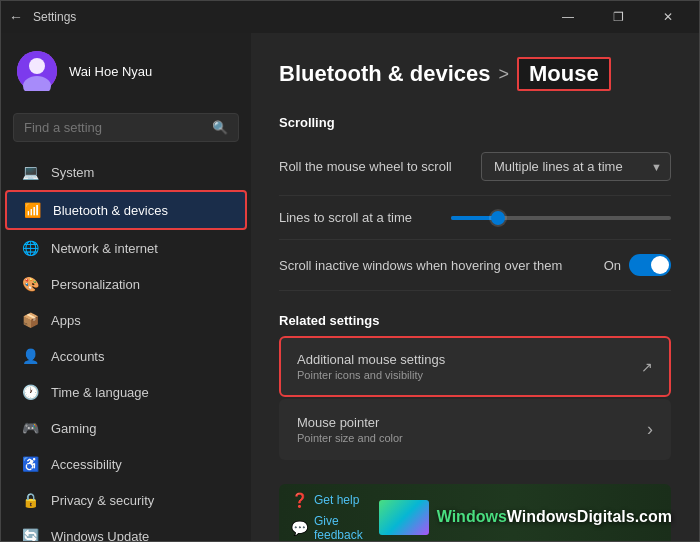 This screenshot has height=542, width=700. What do you see at coordinates (102, 500) in the screenshot?
I see `sidebar-item-label: Privacy & security` at bounding box center [102, 500].